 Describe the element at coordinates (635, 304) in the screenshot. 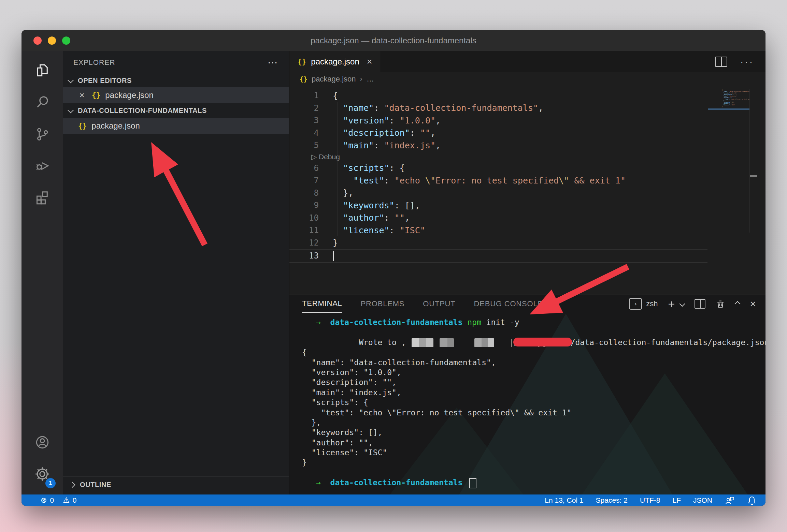

I see `terminal-shell-icon: ›` at that location.